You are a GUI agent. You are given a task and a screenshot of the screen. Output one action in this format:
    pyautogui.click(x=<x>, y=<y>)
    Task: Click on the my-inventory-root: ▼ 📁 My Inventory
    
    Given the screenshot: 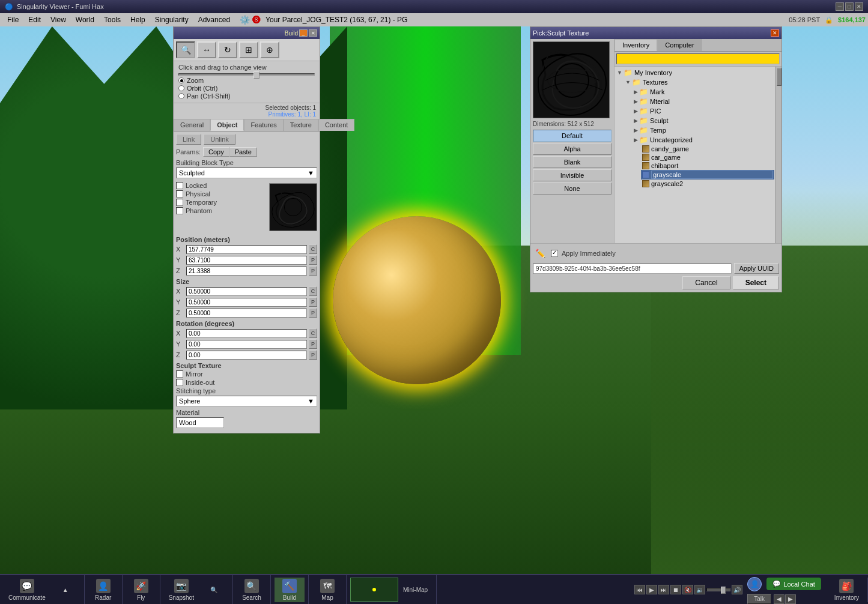 What is the action you would take?
    pyautogui.click(x=695, y=73)
    